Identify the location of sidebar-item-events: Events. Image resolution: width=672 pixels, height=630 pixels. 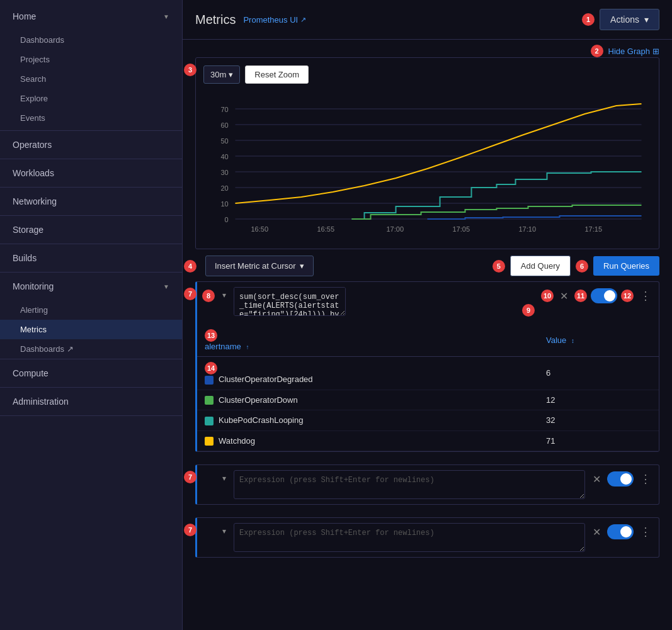
(91, 118).